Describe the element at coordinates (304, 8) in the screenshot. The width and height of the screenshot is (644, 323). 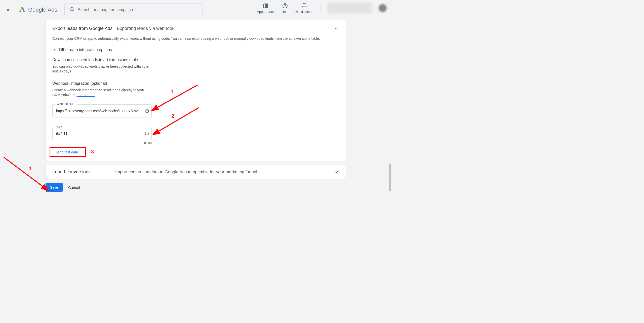
I see `notifications-button: Notifications` at that location.